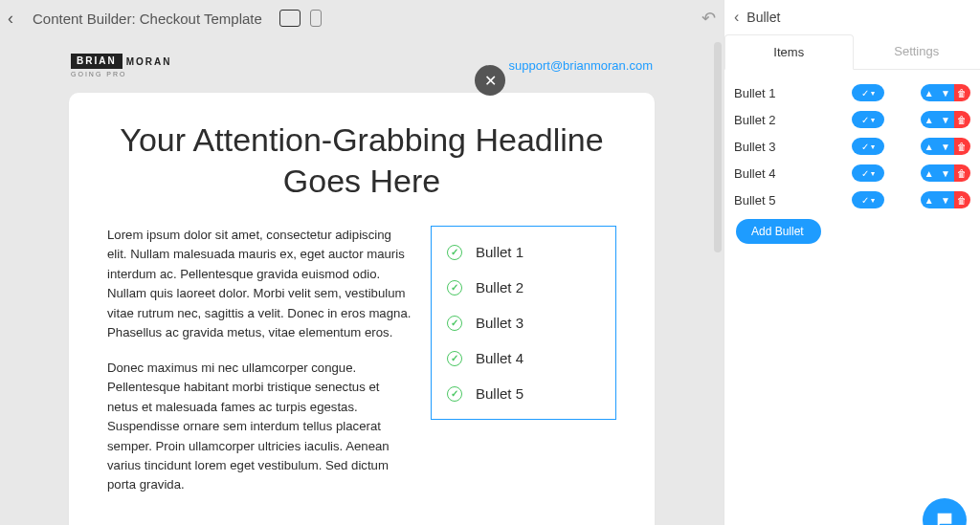 This screenshot has width=980, height=525. I want to click on item-name: Bullet 4, so click(791, 174).